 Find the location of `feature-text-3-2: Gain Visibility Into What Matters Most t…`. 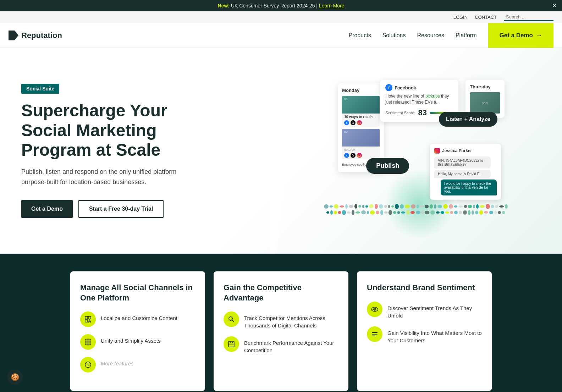

feature-text-3-2: Gain Visibility Into What Matters Most t… is located at coordinates (435, 335).